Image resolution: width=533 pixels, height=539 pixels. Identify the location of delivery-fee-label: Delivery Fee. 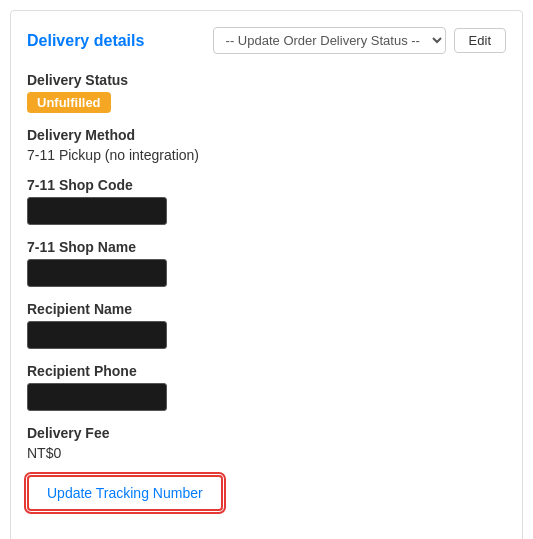
(266, 433).